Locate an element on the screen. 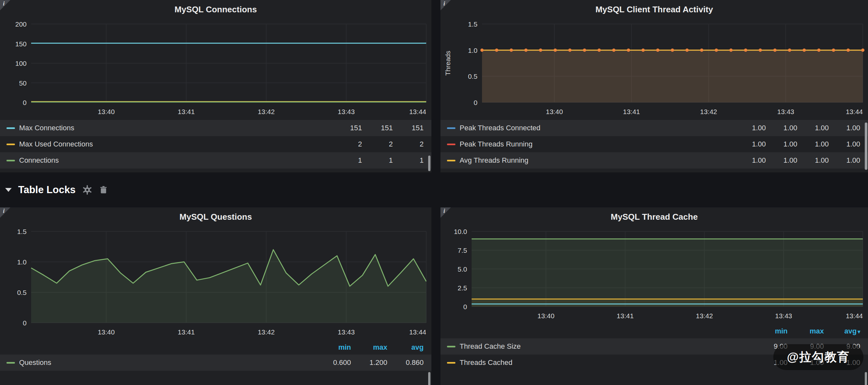 The height and width of the screenshot is (385, 868). legend-label: Max Connections is located at coordinates (46, 128).